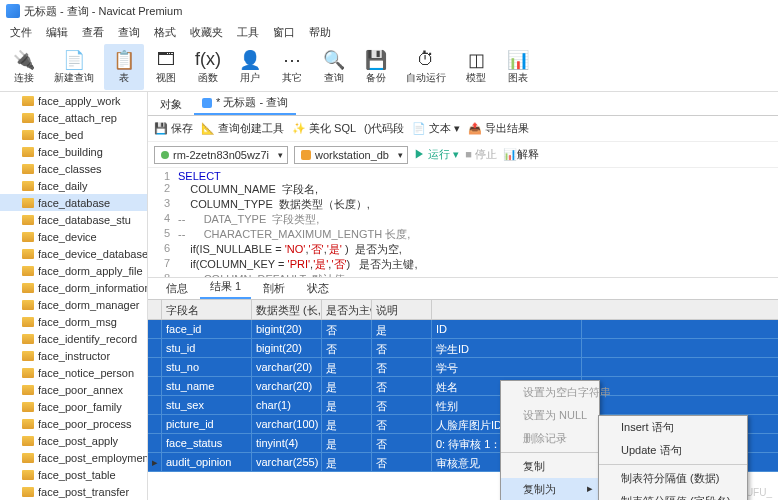 This screenshot has height=500, width=778. I want to click on sidebar-item: face_daily, so click(74, 186).